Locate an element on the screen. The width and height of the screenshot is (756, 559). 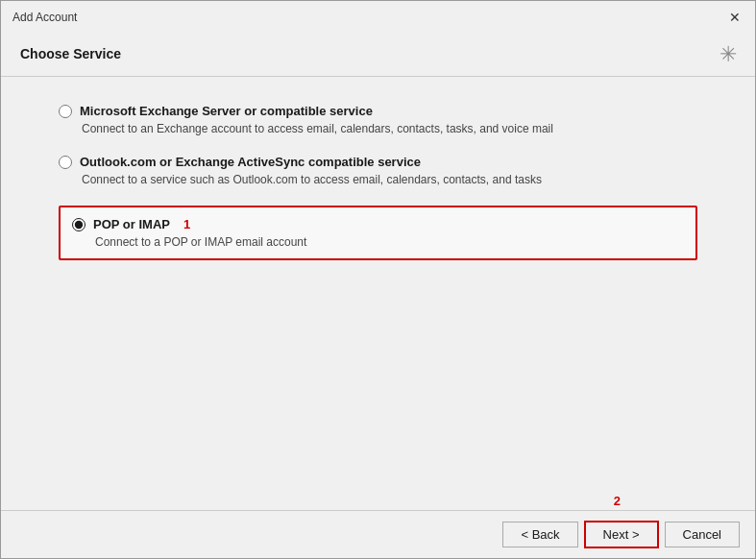
radio-popimap is located at coordinates (79, 225).